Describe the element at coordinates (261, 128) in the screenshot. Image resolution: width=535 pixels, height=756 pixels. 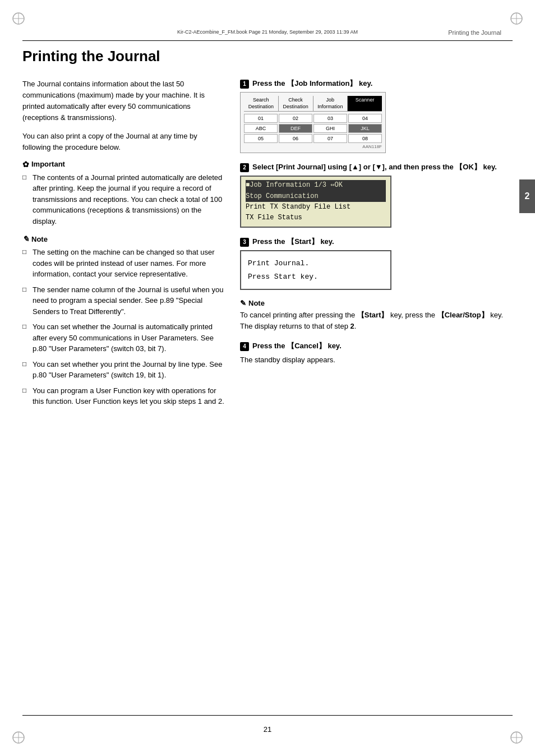
I see `scanner-cell-abc: ABC` at that location.